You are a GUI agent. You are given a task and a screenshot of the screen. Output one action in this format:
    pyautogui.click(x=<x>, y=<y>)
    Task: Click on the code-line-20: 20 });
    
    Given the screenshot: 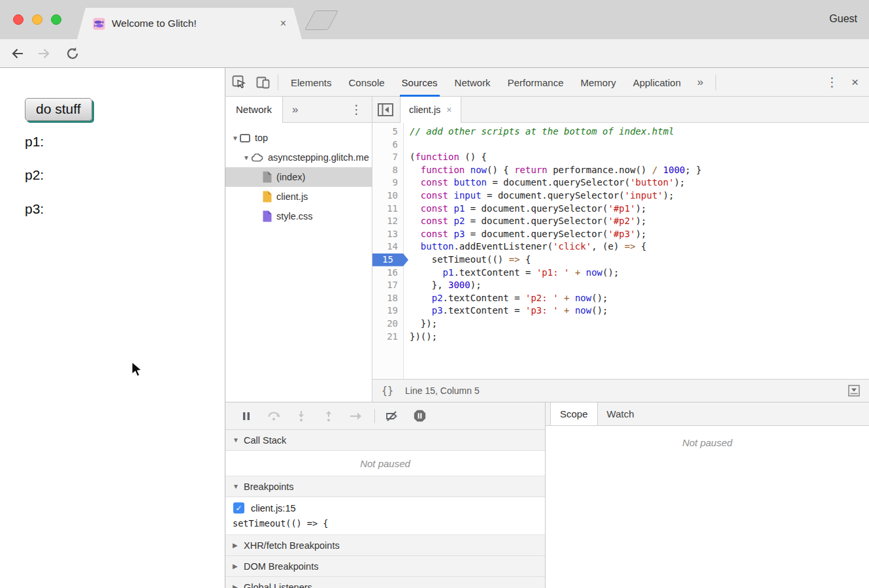 What is the action you would take?
    pyautogui.click(x=621, y=324)
    